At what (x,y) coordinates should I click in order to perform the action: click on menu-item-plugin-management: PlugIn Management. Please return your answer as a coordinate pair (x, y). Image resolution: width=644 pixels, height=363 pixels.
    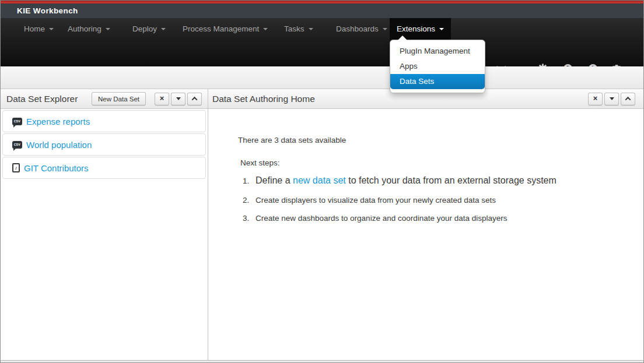
    Looking at the image, I should click on (438, 51).